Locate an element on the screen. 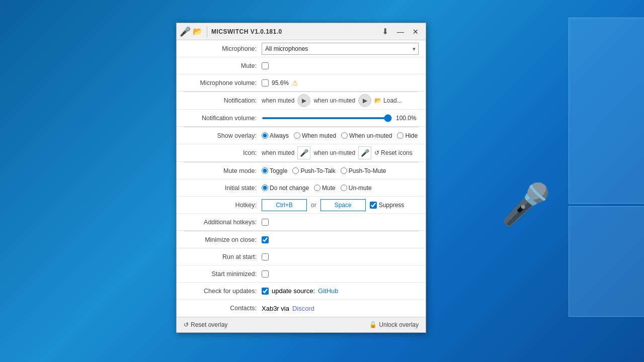 Image resolution: width=644 pixels, height=362 pixels. hotkey-primary-input is located at coordinates (284, 205).